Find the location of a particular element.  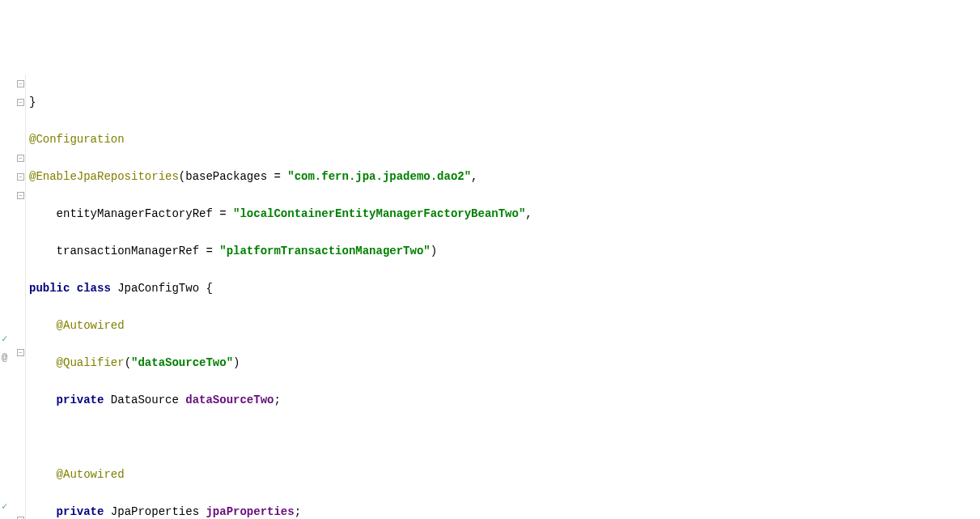

code-line: private JpaProperties jpaProperties; is located at coordinates (505, 511).